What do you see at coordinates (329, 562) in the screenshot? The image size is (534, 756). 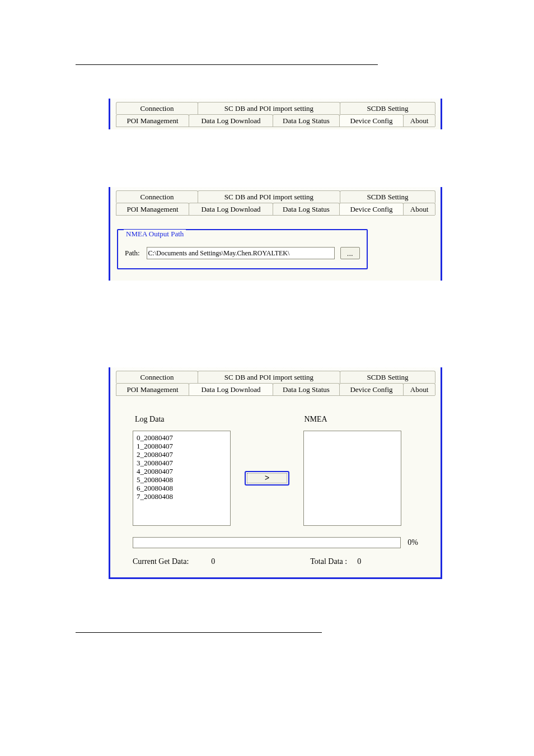 I see `total-data-label: Total Data :` at bounding box center [329, 562].